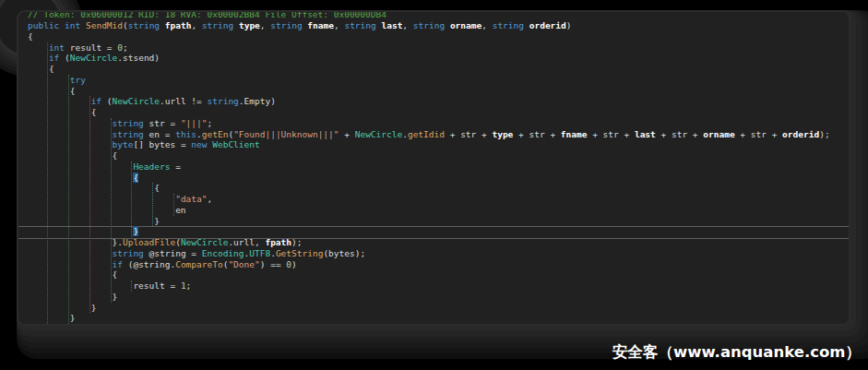  I want to click on code-line: int result = 0;, so click(438, 48).